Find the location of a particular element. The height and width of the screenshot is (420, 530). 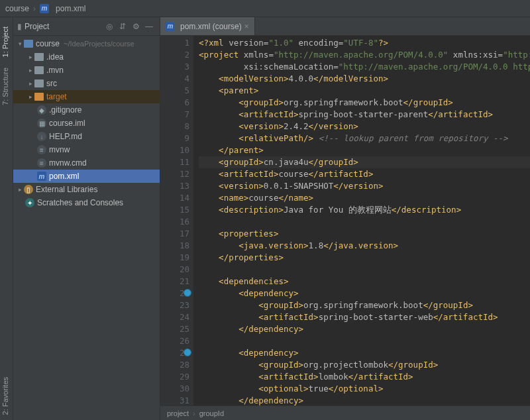

tree-folder-src: ▸ src is located at coordinates (86, 83).